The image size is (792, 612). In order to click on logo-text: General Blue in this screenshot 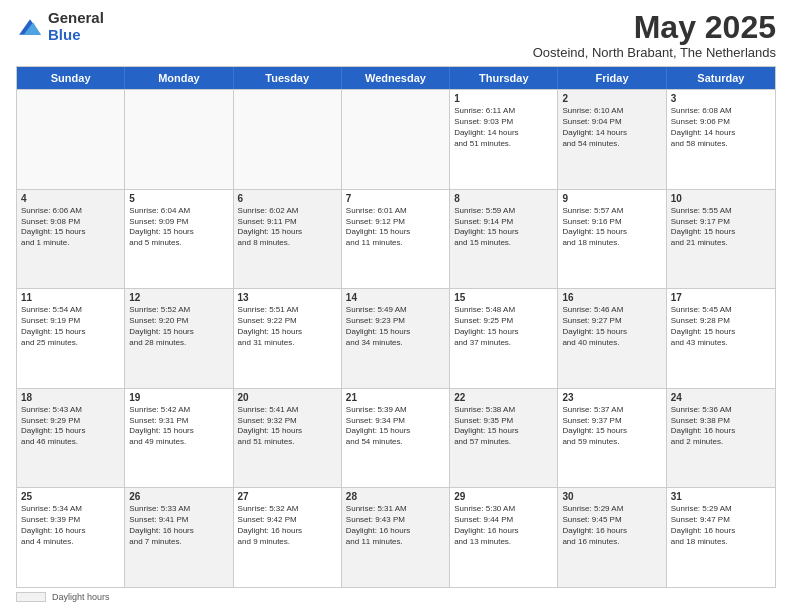, I will do `click(76, 26)`.